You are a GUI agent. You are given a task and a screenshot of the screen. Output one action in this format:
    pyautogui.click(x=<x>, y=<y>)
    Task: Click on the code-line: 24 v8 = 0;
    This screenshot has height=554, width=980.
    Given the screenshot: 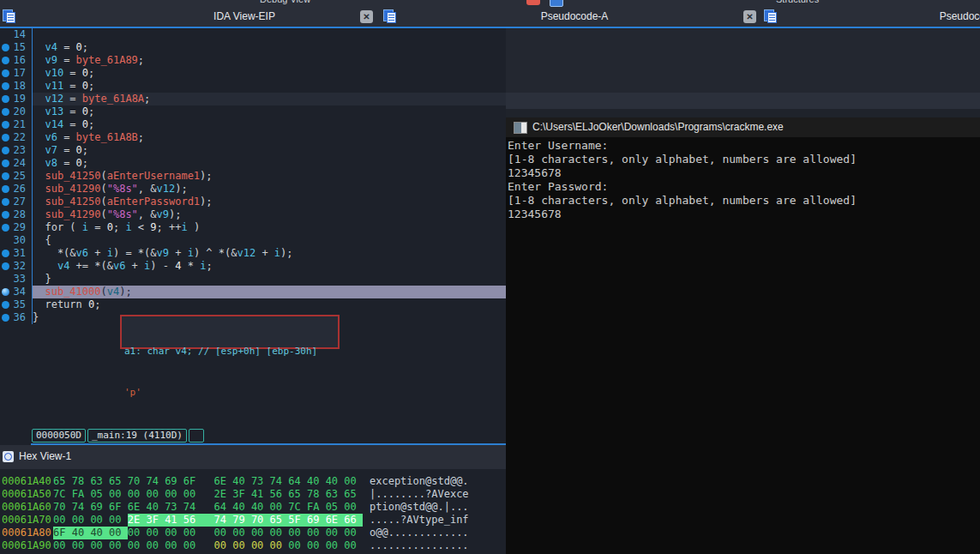 What is the action you would take?
    pyautogui.click(x=253, y=163)
    